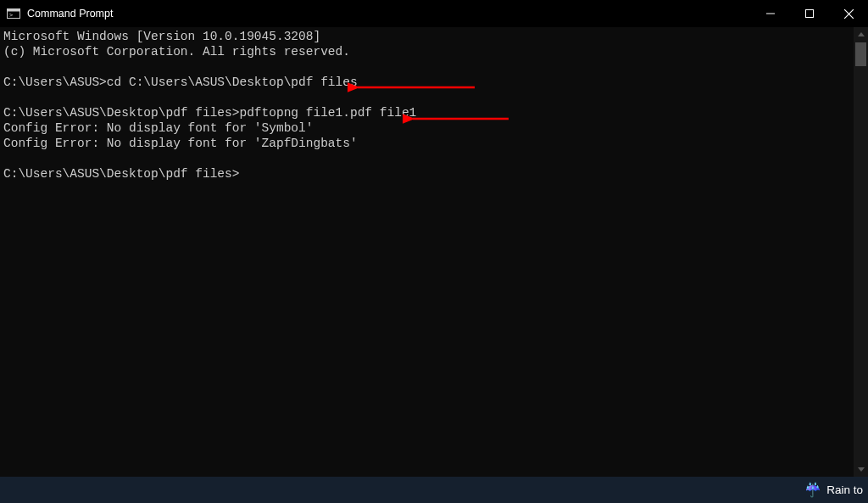  Describe the element at coordinates (810, 14) in the screenshot. I see `maximize-button` at that location.